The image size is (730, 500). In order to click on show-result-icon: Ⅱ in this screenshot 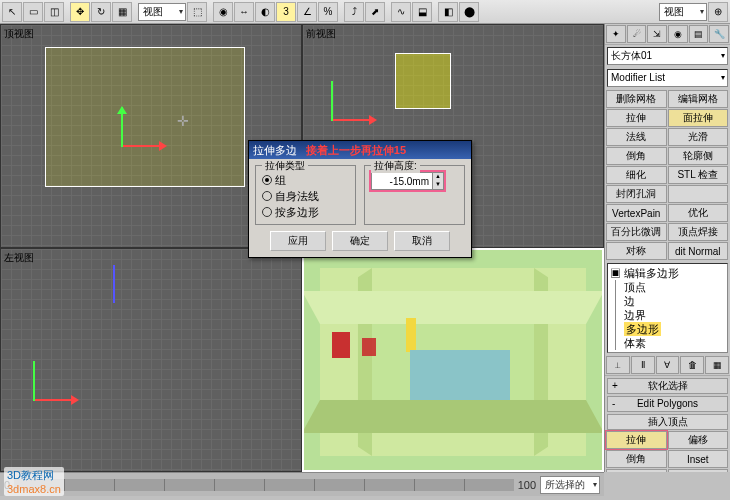, I will do `click(643, 365)`.